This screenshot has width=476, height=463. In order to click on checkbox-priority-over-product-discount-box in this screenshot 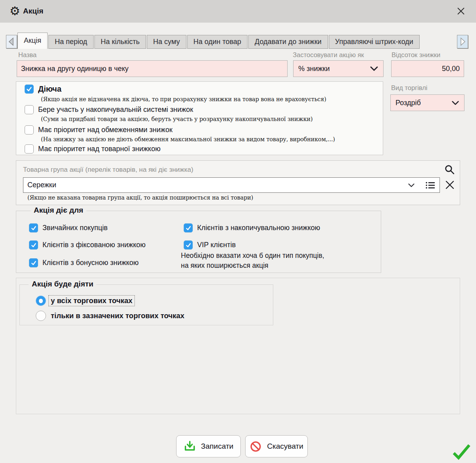, I will do `click(29, 149)`.